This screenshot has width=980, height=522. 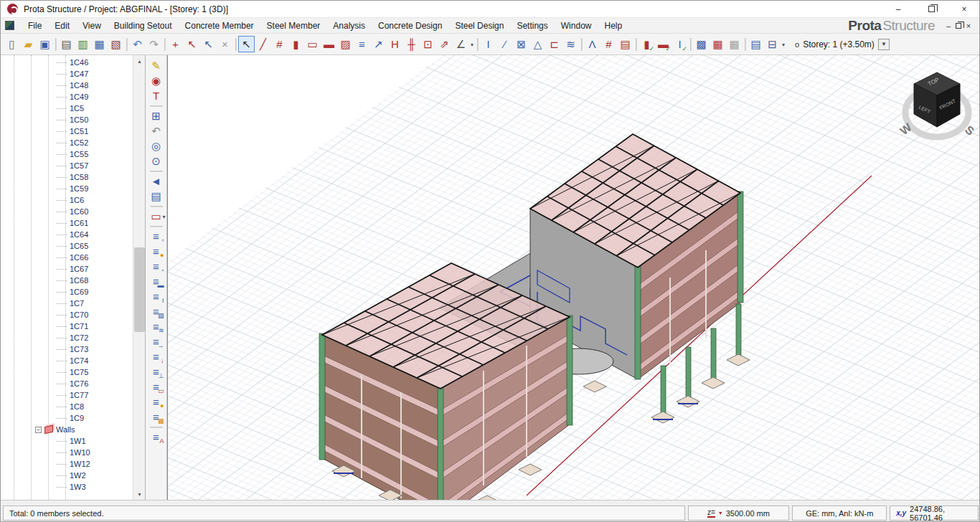 I want to click on show-sections-icon: ≡▭, so click(x=156, y=387).